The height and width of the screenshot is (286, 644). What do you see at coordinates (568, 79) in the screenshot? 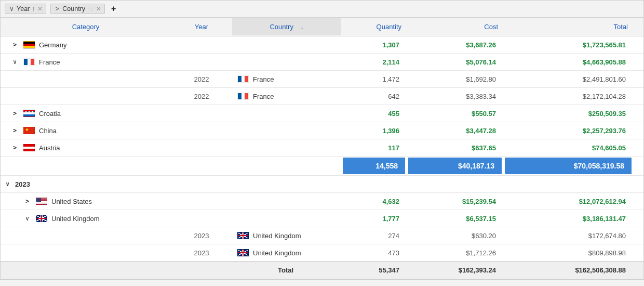
I see `total-value: $2,491,801.60` at bounding box center [568, 79].